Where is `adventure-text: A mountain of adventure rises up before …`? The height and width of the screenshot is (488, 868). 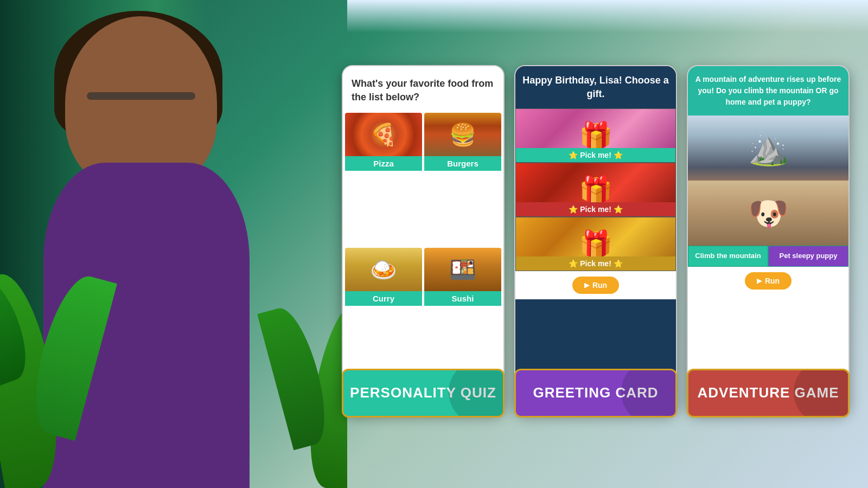 adventure-text: A mountain of adventure rises up before … is located at coordinates (768, 91).